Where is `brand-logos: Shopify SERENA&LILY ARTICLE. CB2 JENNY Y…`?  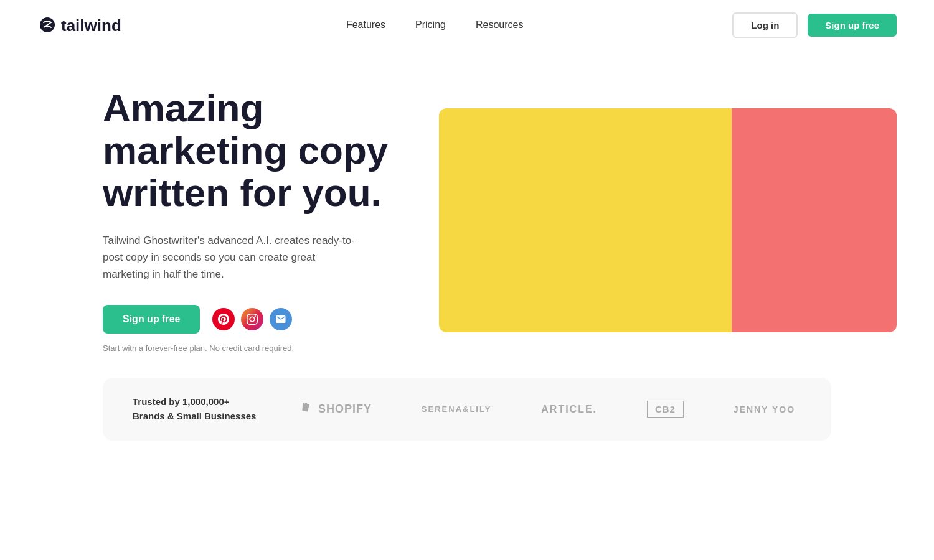 brand-logos: Shopify SERENA&LILY ARTICLE. CB2 JENNY Y… is located at coordinates (548, 409).